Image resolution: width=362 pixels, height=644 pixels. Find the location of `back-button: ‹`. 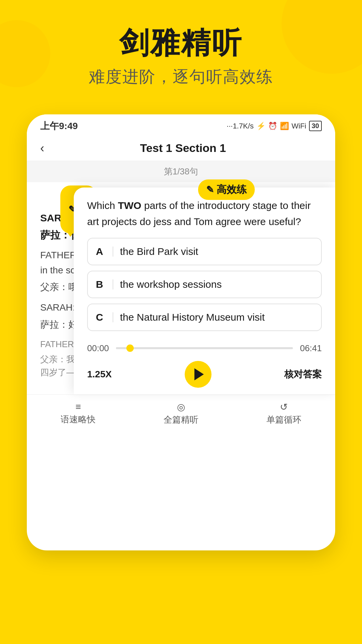

back-button: ‹ is located at coordinates (42, 148).